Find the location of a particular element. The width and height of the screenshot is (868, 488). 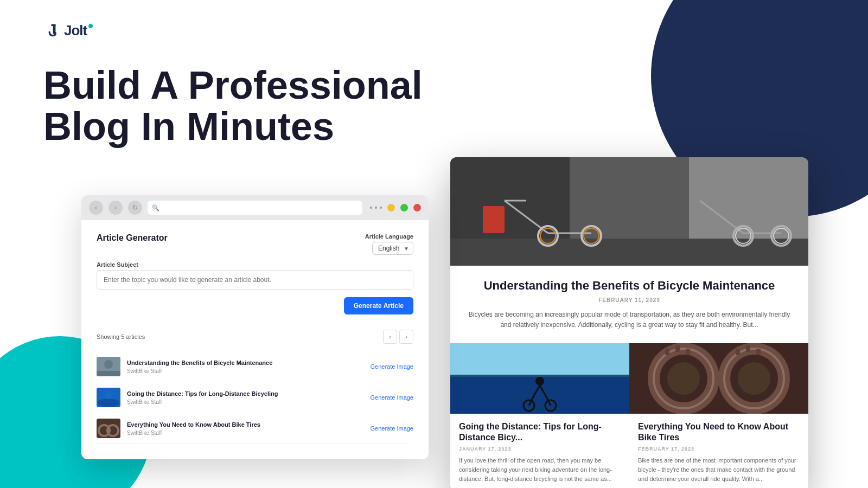

headline-line1: Build A Professional is located at coordinates (233, 86).